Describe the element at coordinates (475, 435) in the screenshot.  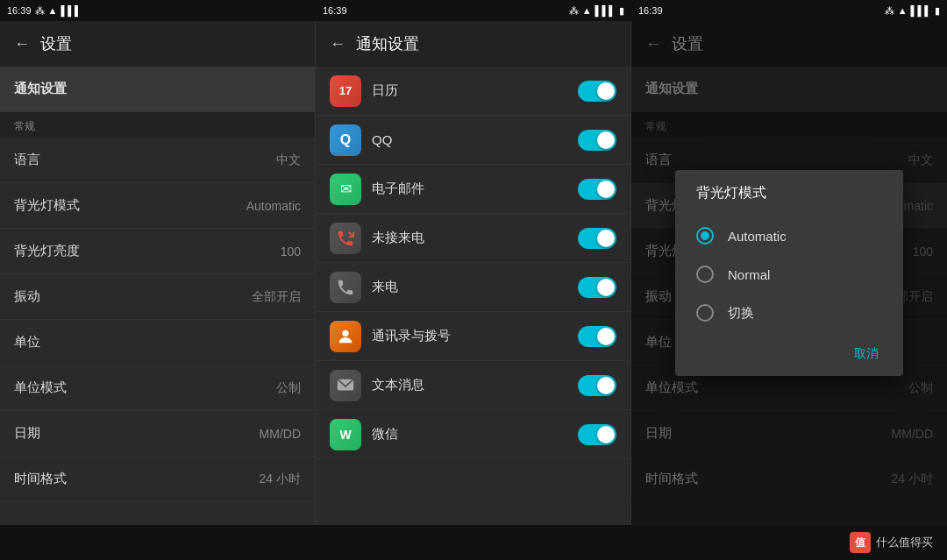
I see `wechat-label: 微信` at that location.